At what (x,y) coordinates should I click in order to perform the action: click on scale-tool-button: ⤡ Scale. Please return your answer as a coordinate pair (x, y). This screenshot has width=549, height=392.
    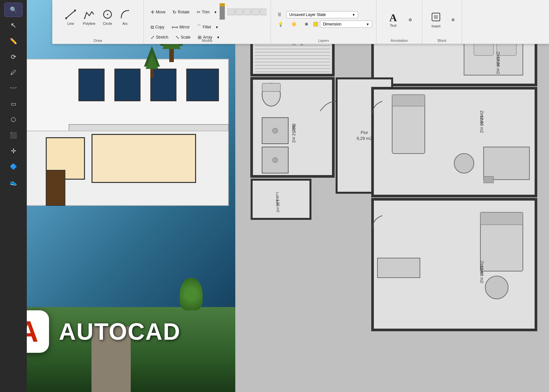
    Looking at the image, I should click on (183, 37).